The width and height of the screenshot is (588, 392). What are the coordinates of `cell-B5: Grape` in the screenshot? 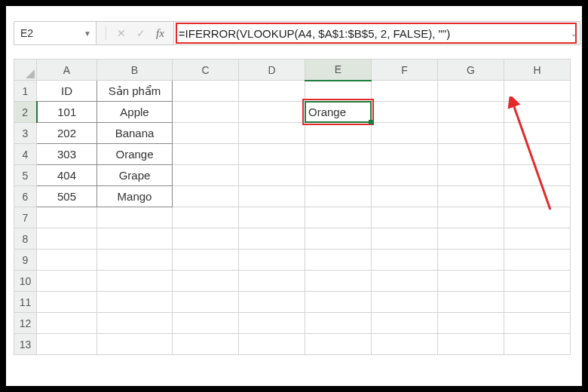 It's located at (135, 176).